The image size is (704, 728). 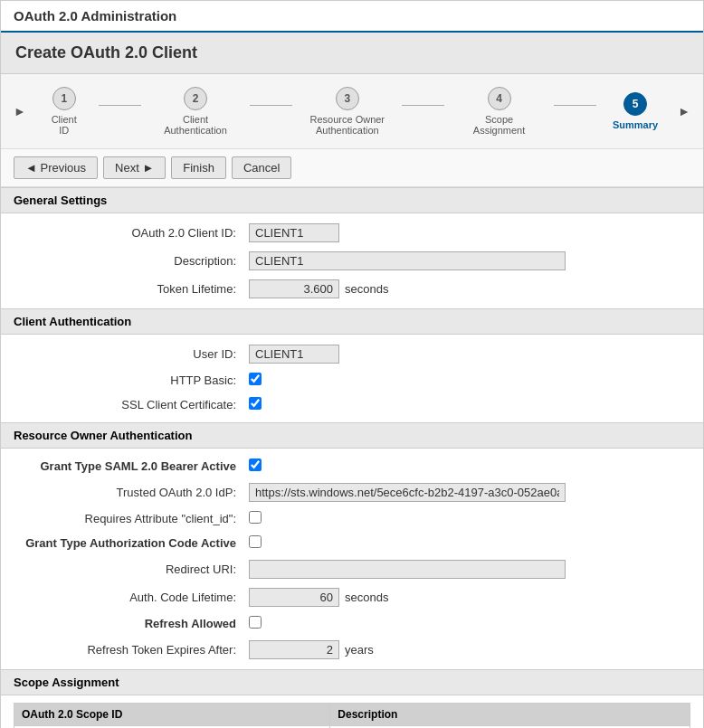 What do you see at coordinates (352, 682) in the screenshot?
I see `scope-assignment-header: Scope Assignment` at bounding box center [352, 682].